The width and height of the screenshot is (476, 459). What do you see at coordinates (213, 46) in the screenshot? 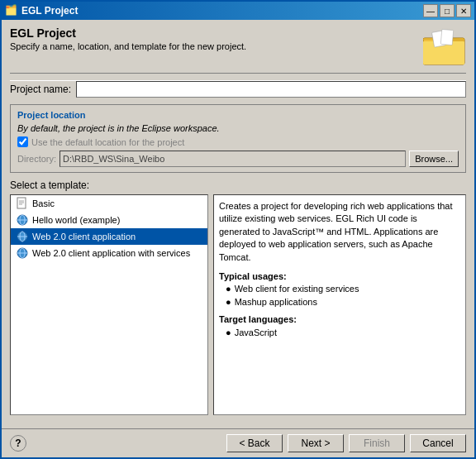
I see `dialog-subtitle: Specify a name, location, and template f…` at bounding box center [213, 46].